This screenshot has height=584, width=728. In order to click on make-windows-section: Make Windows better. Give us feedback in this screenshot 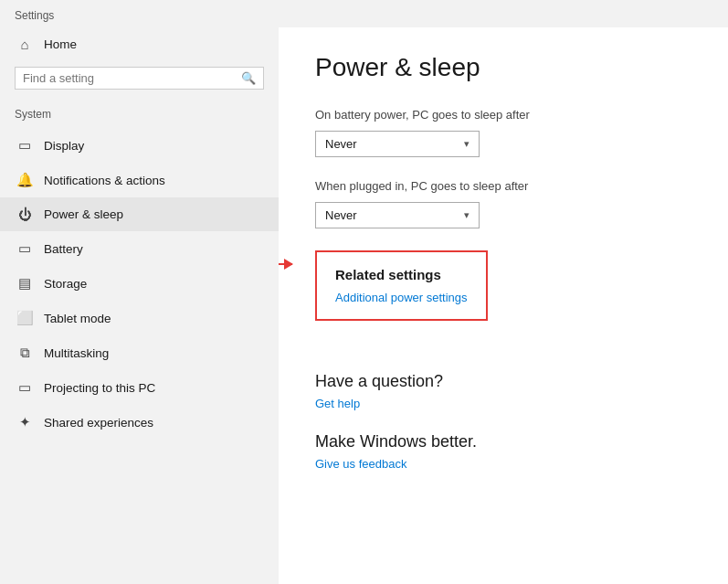, I will do `click(503, 451)`.